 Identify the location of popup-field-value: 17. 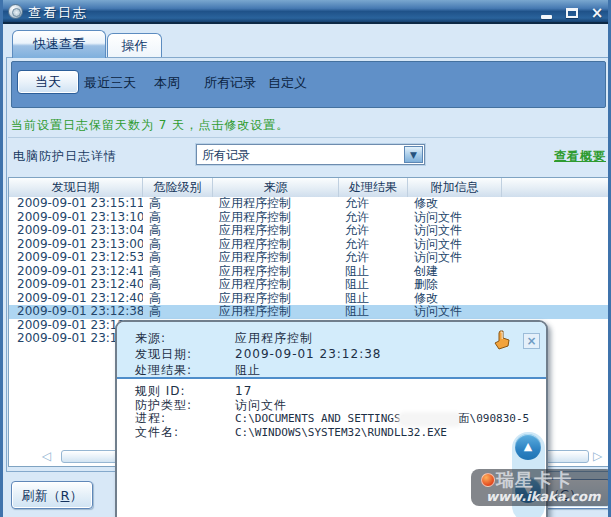
(244, 391).